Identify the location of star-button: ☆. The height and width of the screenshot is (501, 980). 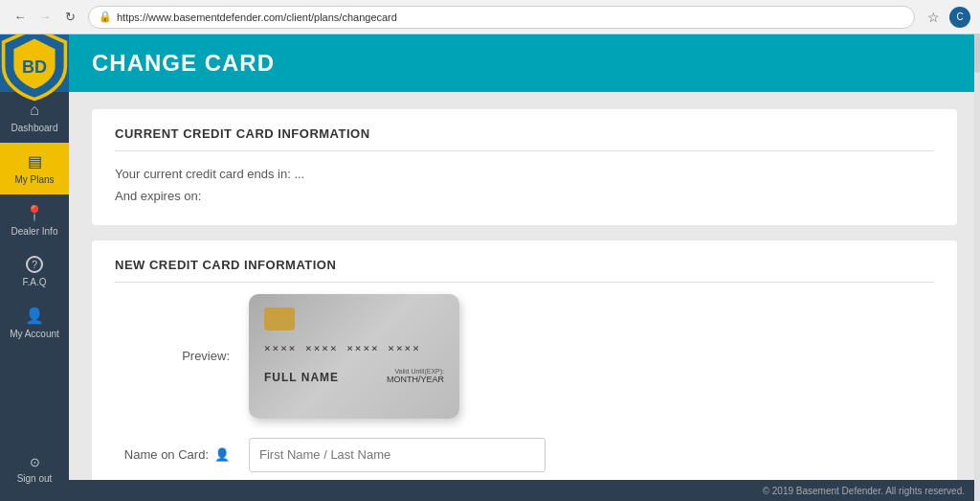
(933, 17).